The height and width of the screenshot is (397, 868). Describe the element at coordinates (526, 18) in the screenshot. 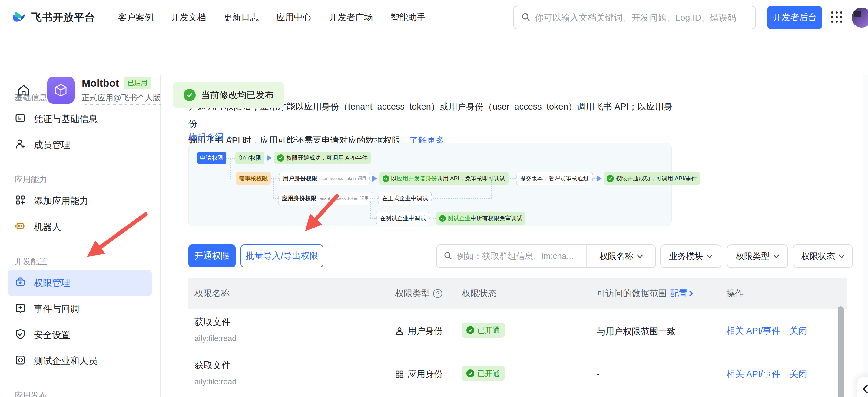

I see `search-icon` at that location.